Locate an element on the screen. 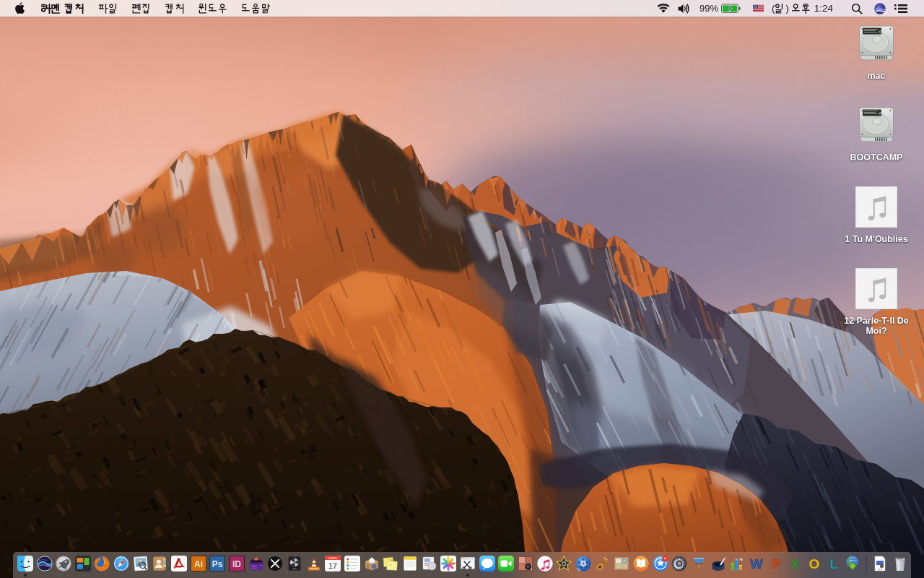  svg-text: Ai is located at coordinates (199, 564).